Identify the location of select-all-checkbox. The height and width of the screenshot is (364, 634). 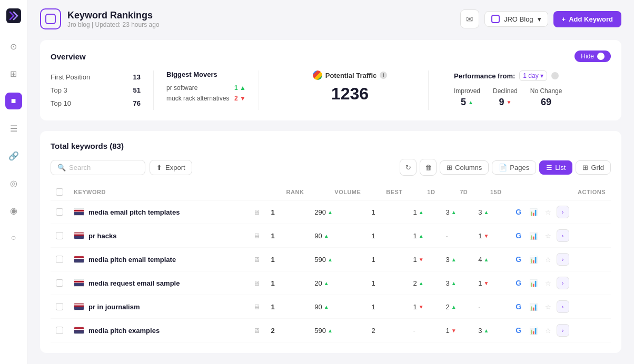
(60, 192).